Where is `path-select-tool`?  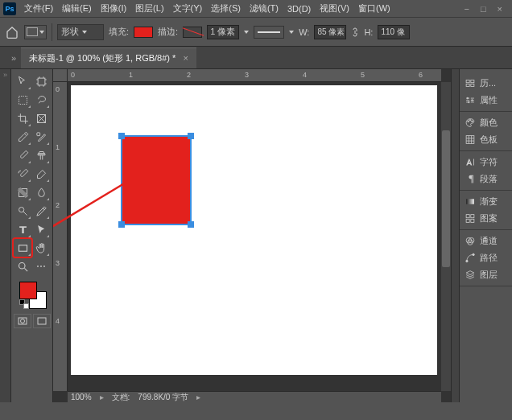 path-select-tool is located at coordinates (41, 229).